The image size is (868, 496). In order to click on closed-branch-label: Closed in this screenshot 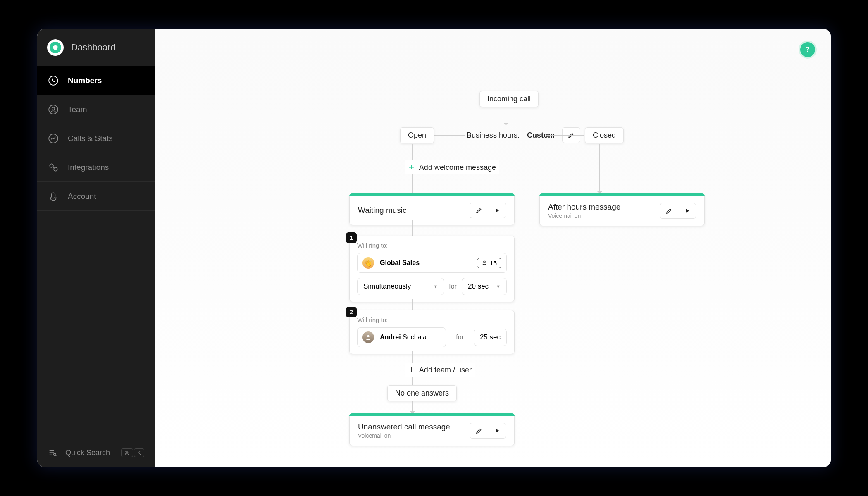, I will do `click(604, 136)`.